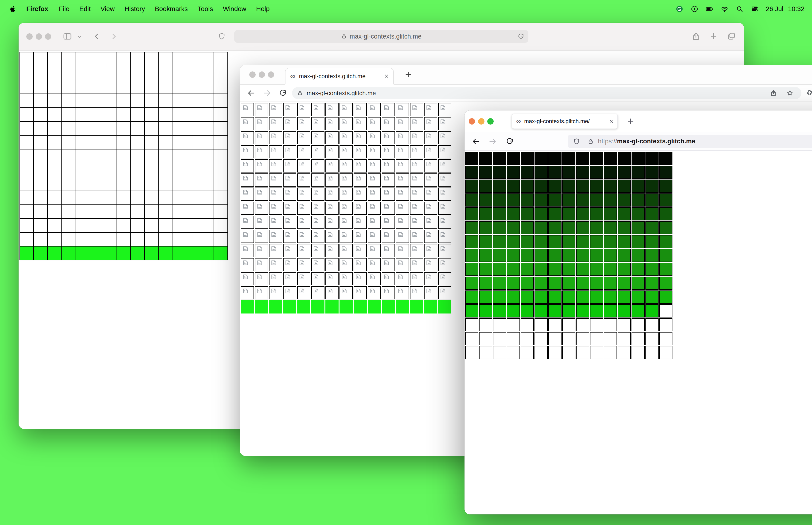  Describe the element at coordinates (205, 9) in the screenshot. I see `menu-item-tools: Tools` at that location.